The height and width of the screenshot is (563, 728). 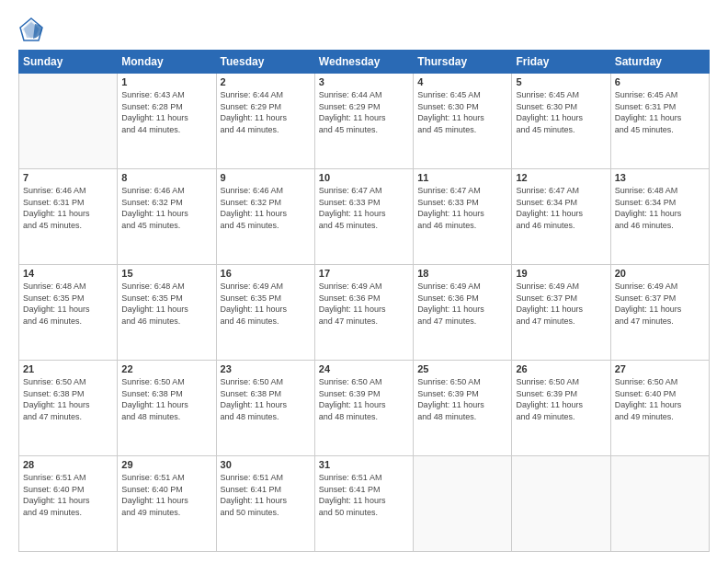 I want to click on day-number: 13, so click(x=660, y=178).